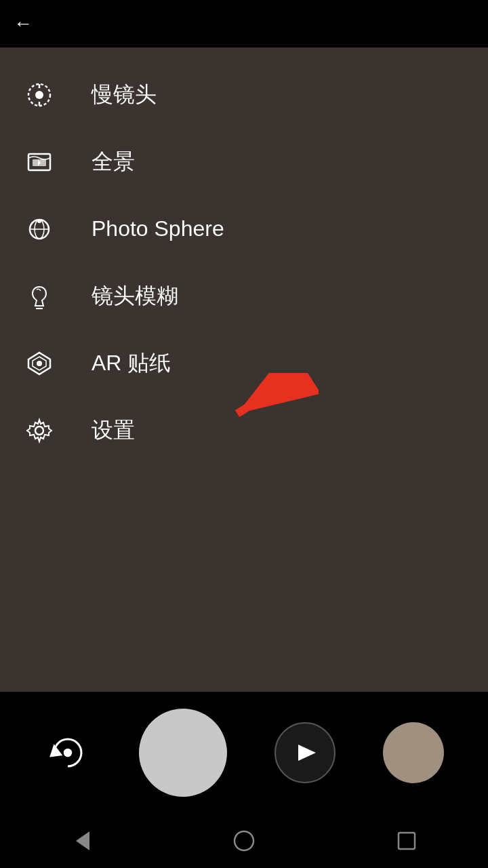  Describe the element at coordinates (39, 430) in the screenshot. I see `settings-icon` at that location.